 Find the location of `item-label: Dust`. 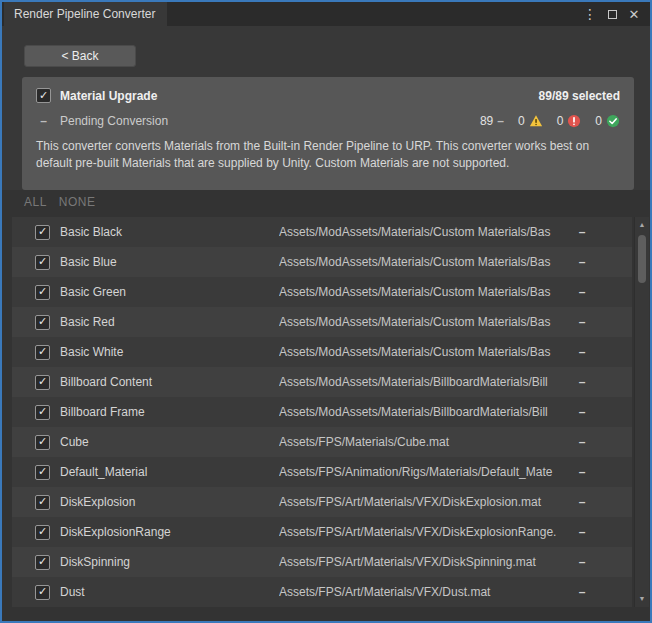

item-label: Dust is located at coordinates (72, 592).